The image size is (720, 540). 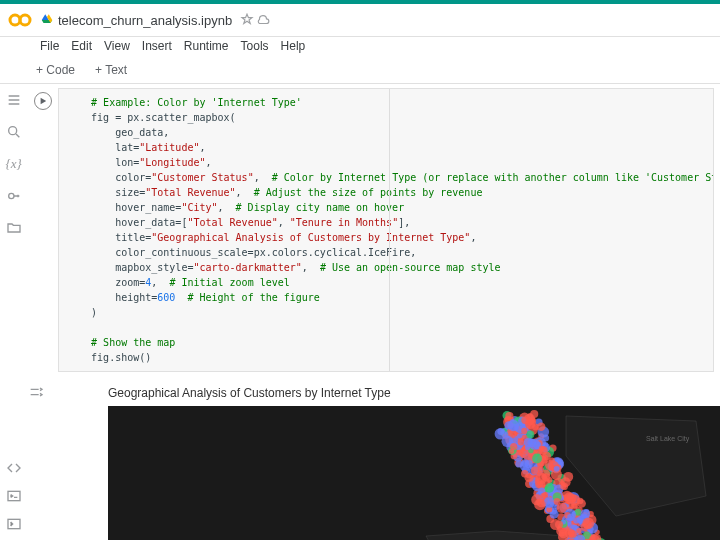 I want to click on code-icon, so click(x=14, y=468).